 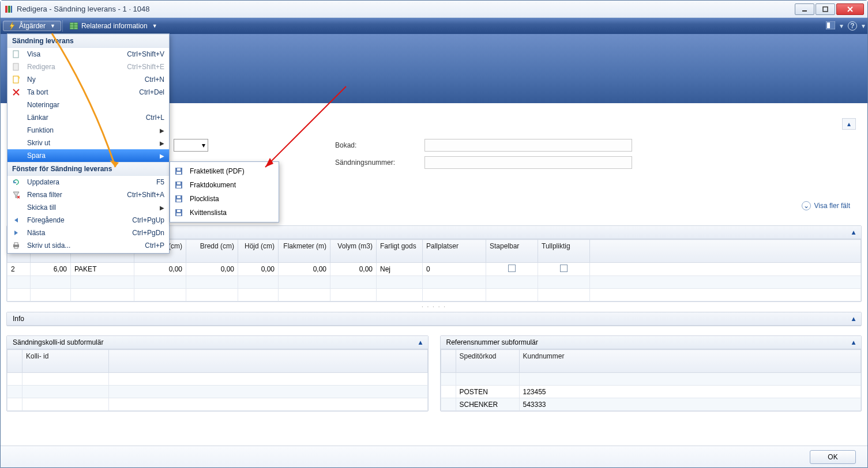 What do you see at coordinates (88, 220) in the screenshot?
I see `menu-item-foregaende: FöregåendeCtrl+PgUp` at bounding box center [88, 220].